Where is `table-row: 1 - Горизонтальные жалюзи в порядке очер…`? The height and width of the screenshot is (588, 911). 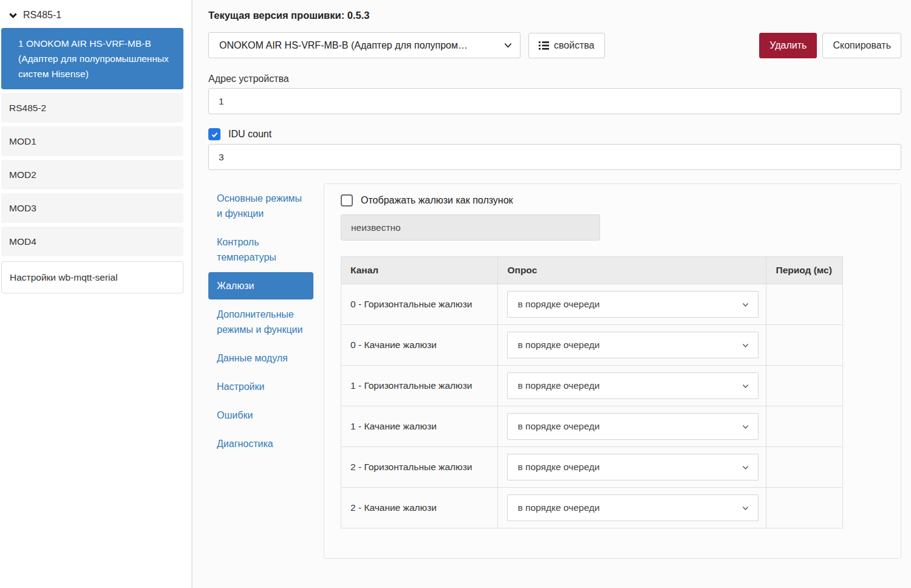
table-row: 1 - Горизонтальные жалюзи в порядке очер… is located at coordinates (592, 386).